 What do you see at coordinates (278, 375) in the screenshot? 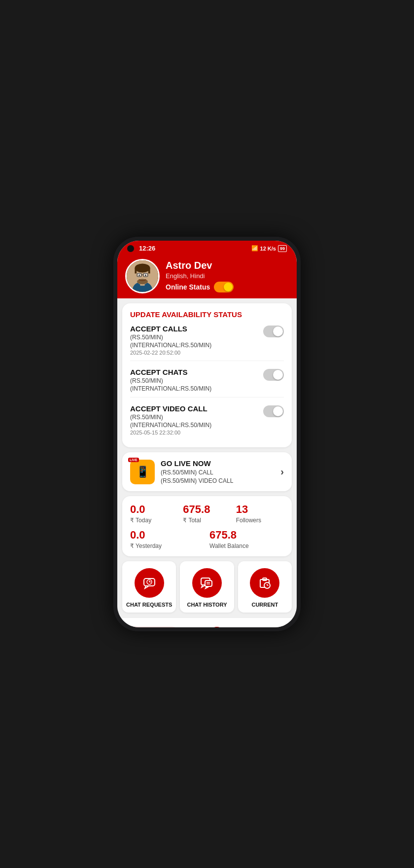
I see `accept-chats-toggle-knob` at bounding box center [278, 375].